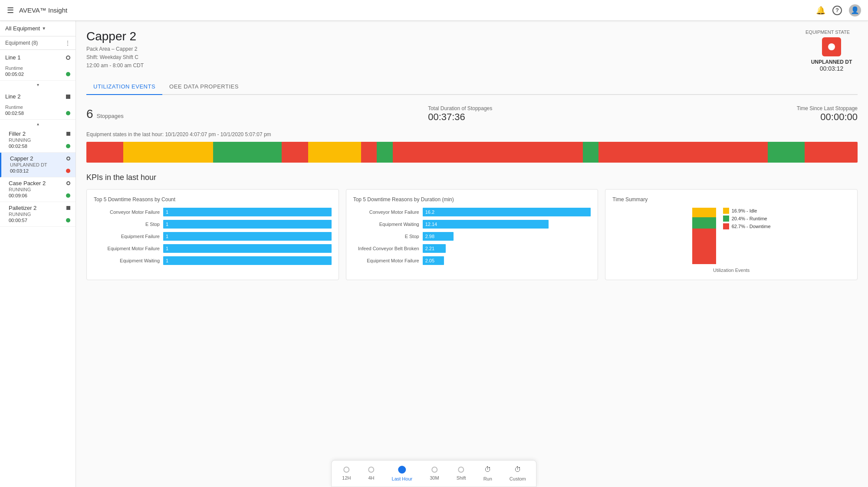  What do you see at coordinates (346, 474) in the screenshot?
I see `time-nav-step-12h: 12H` at bounding box center [346, 474].